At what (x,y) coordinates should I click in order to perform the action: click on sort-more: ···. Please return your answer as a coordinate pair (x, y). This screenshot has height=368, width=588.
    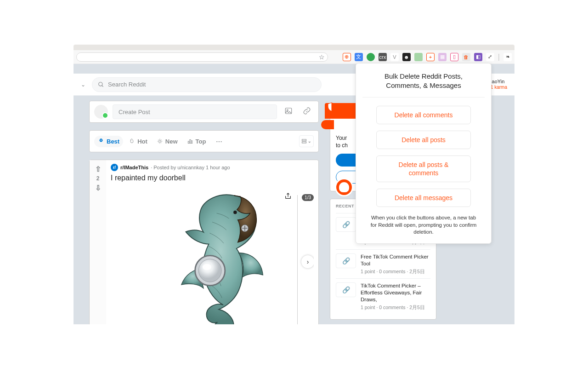
    Looking at the image, I should click on (219, 142).